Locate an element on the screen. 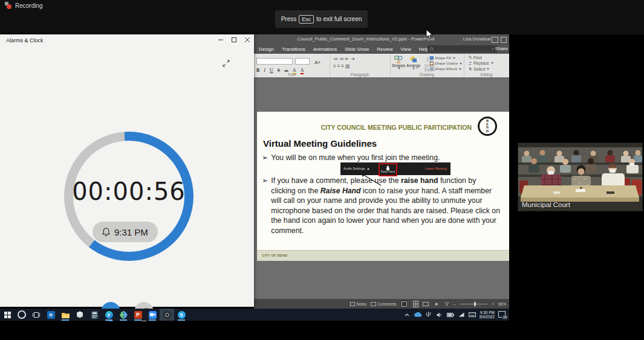  arrange-icon is located at coordinates (414, 59).